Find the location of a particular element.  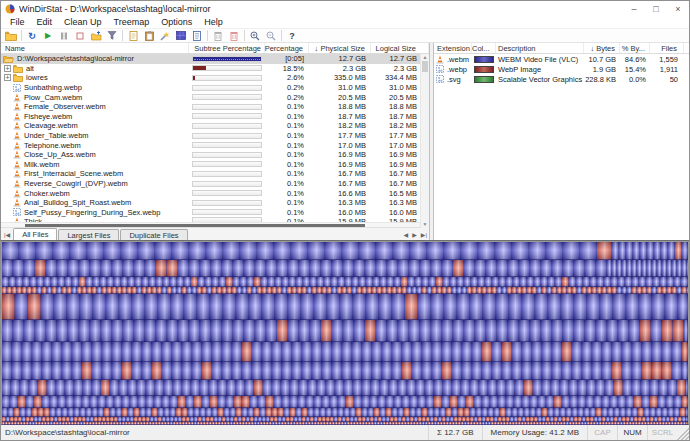

status-memory-usage: Memory Usage: 41.2 MB is located at coordinates (534, 432).